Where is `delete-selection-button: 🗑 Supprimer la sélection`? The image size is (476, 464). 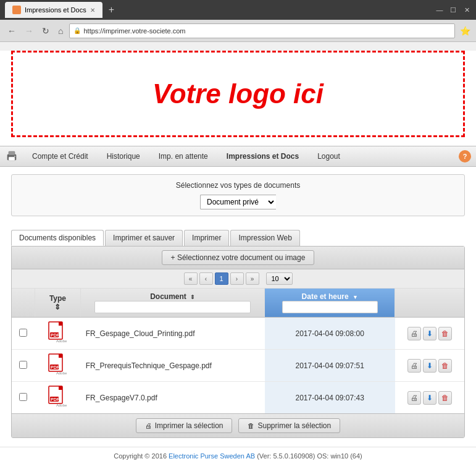 delete-selection-button: 🗑 Supprimer la sélection is located at coordinates (289, 426).